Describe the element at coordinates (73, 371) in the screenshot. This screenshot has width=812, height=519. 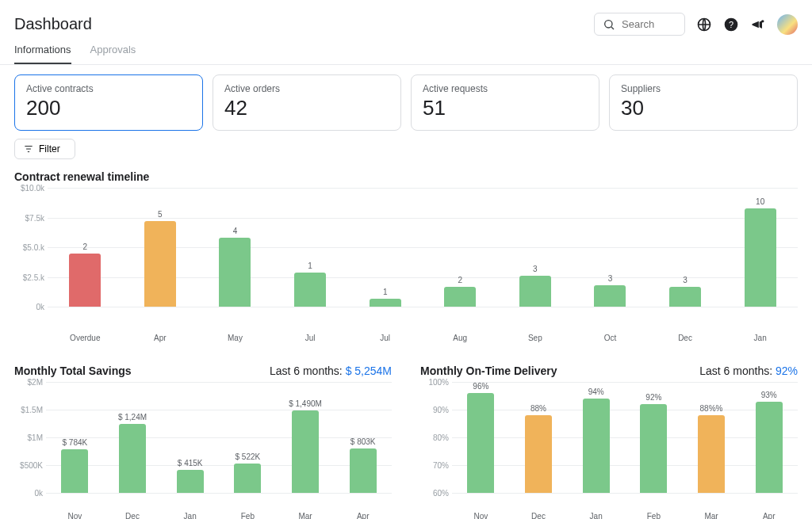
I see `savings-chart-title: Monthly Total Savings` at that location.